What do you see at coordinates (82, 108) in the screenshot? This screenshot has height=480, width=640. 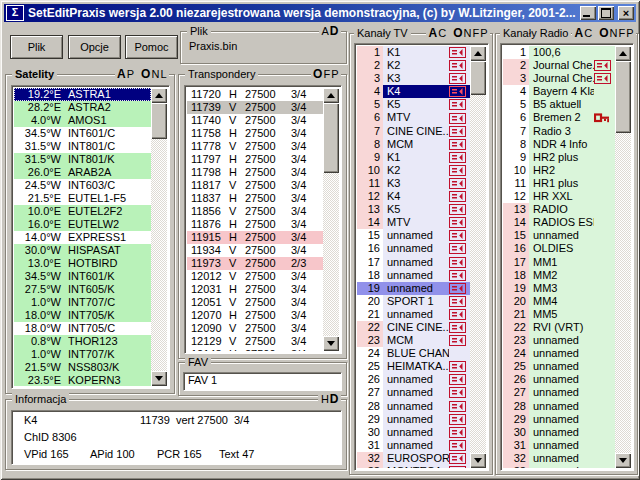 I see `satellite-row: 28.2°EASTRA2` at bounding box center [82, 108].